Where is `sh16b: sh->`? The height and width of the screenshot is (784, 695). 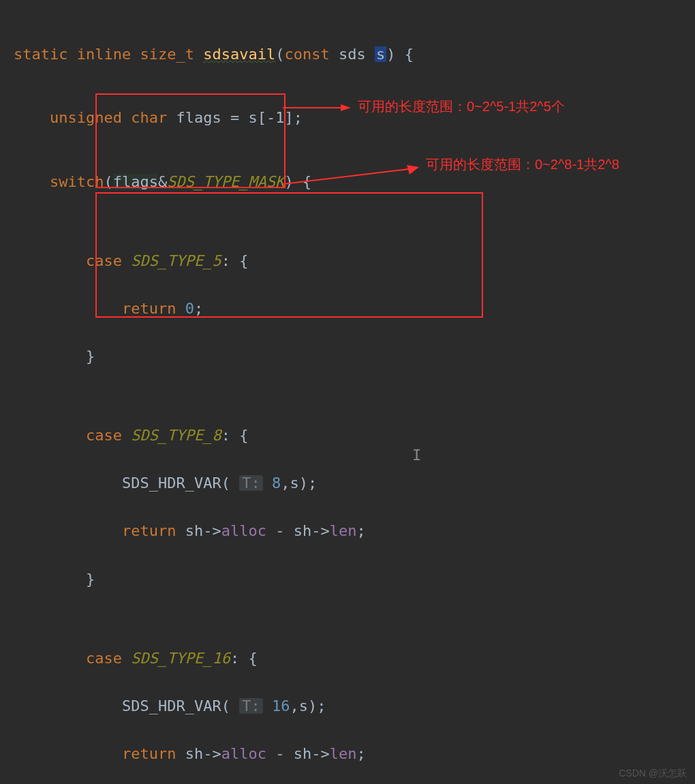
sh16b: sh-> is located at coordinates (312, 754).